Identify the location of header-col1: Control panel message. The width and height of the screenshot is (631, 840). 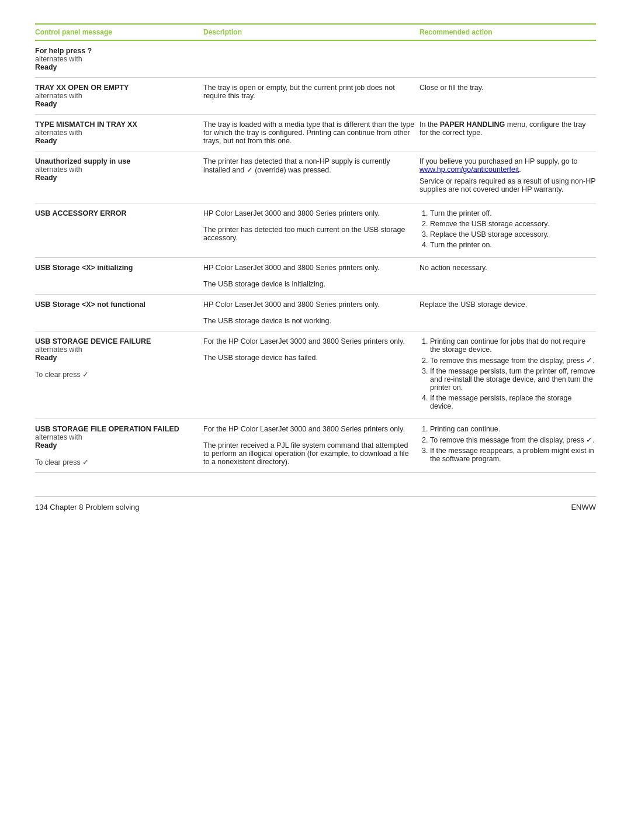
(117, 32).